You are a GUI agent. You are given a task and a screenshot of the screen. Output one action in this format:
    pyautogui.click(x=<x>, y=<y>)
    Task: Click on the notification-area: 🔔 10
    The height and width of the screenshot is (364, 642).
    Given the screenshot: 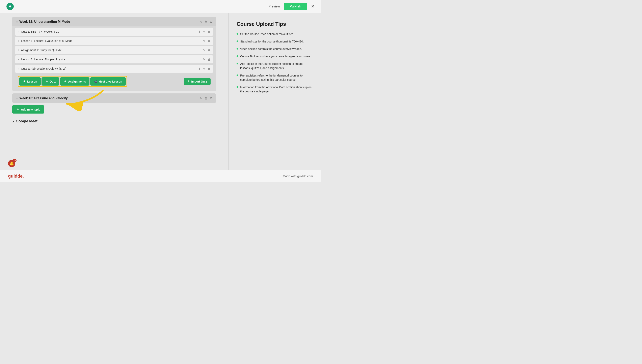 What is the action you would take?
    pyautogui.click(x=12, y=164)
    